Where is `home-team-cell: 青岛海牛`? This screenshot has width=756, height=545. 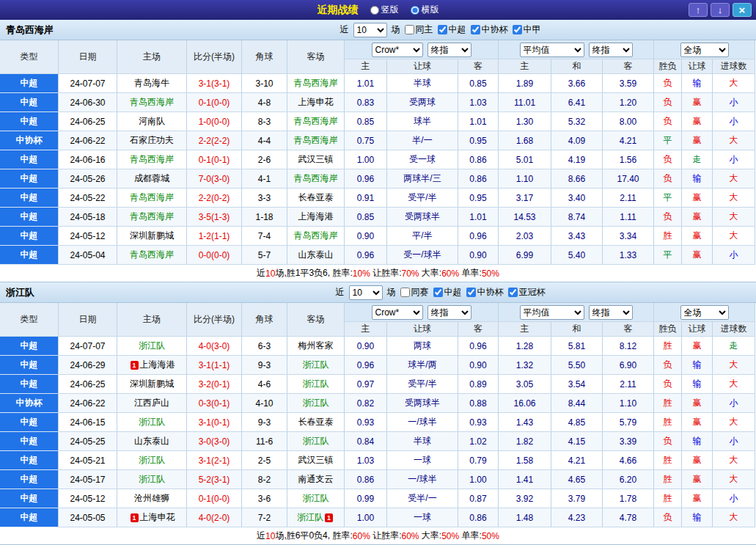
home-team-cell: 青岛海牛 is located at coordinates (153, 84).